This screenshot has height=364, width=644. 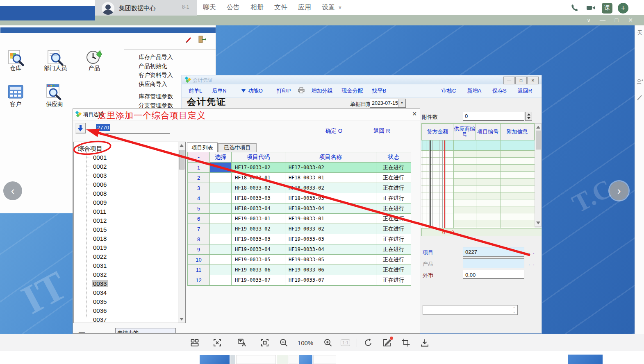 I want to click on add-icon: +, so click(x=623, y=8).